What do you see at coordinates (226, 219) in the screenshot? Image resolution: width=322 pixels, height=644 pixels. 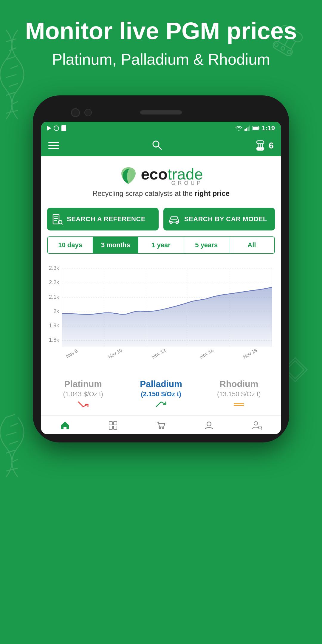 I see `search-car-label: SEARCH BY CAR MODEL` at bounding box center [226, 219].